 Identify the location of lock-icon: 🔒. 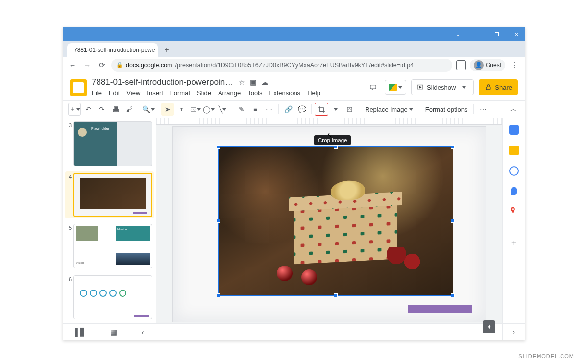
(120, 65).